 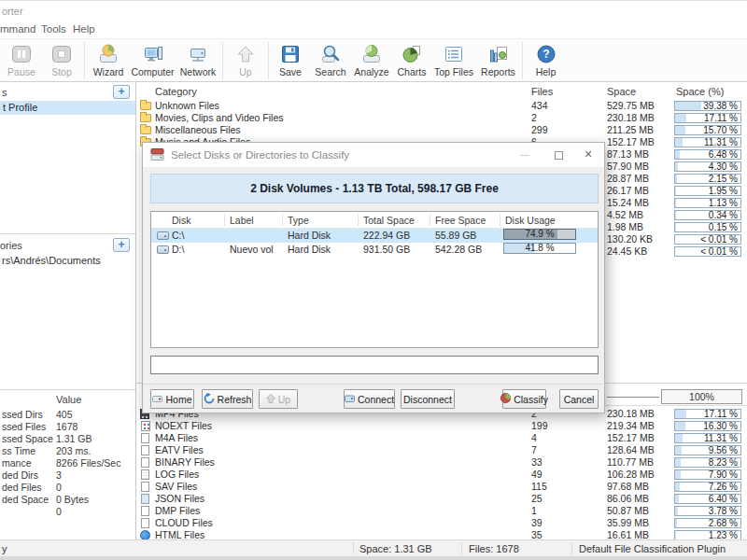 What do you see at coordinates (442, 511) in the screenshot?
I see `table-row: DMP Files 1 50.87 MB 3.78 %` at bounding box center [442, 511].